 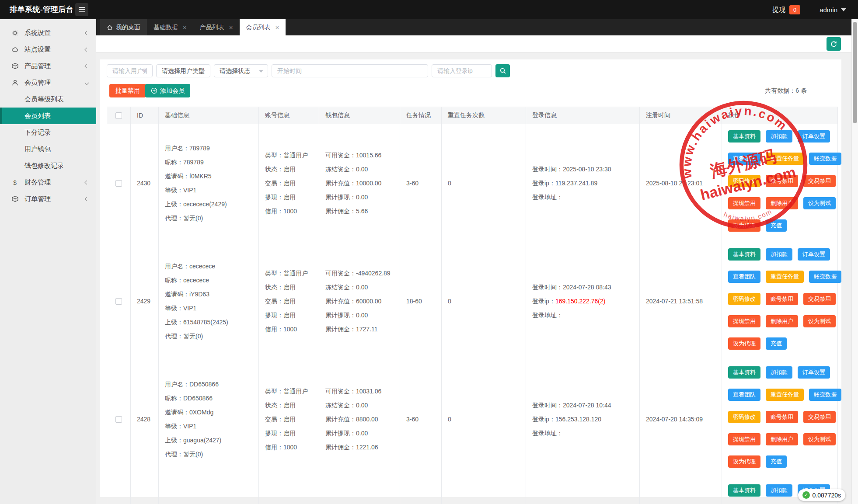 I want to click on tab-product-list: 产品列表 ×, so click(x=216, y=27).